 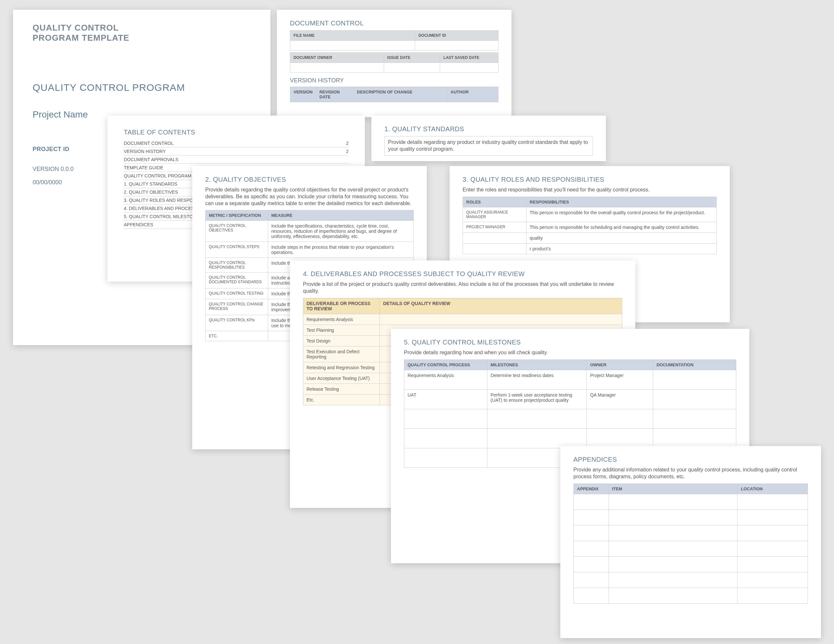 I want to click on table-row: PROJECT MANAGERThis person is responsibl…, so click(x=590, y=227).